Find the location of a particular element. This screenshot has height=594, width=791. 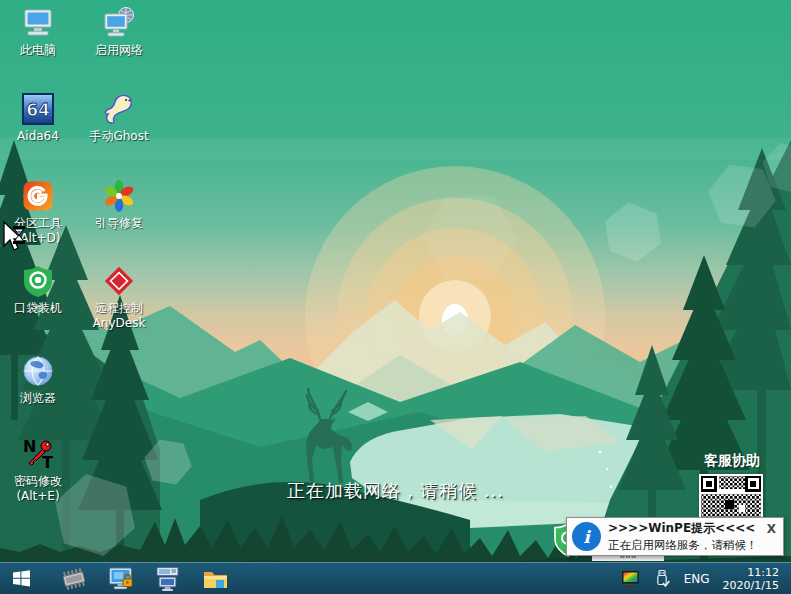

shield-icon is located at coordinates (38, 281).